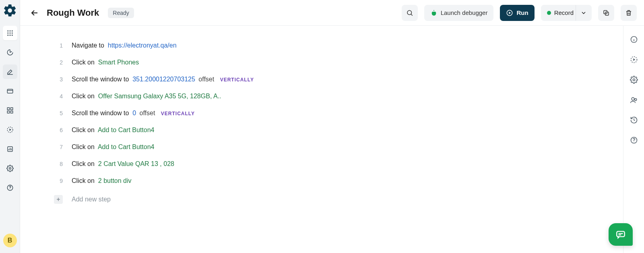 The image size is (644, 253). Describe the element at coordinates (634, 100) in the screenshot. I see `collaborators-button` at that location.